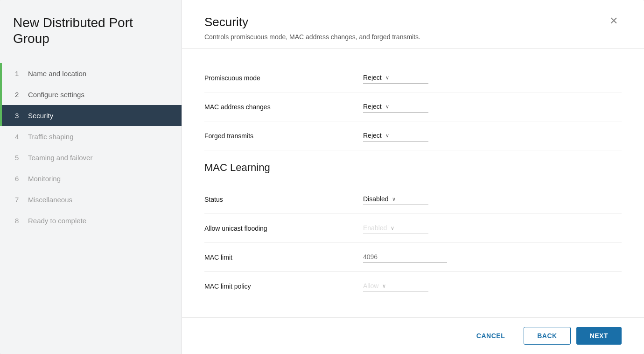 This screenshot has width=644, height=354. What do you see at coordinates (376, 199) in the screenshot?
I see `status-value: Disabled` at bounding box center [376, 199].